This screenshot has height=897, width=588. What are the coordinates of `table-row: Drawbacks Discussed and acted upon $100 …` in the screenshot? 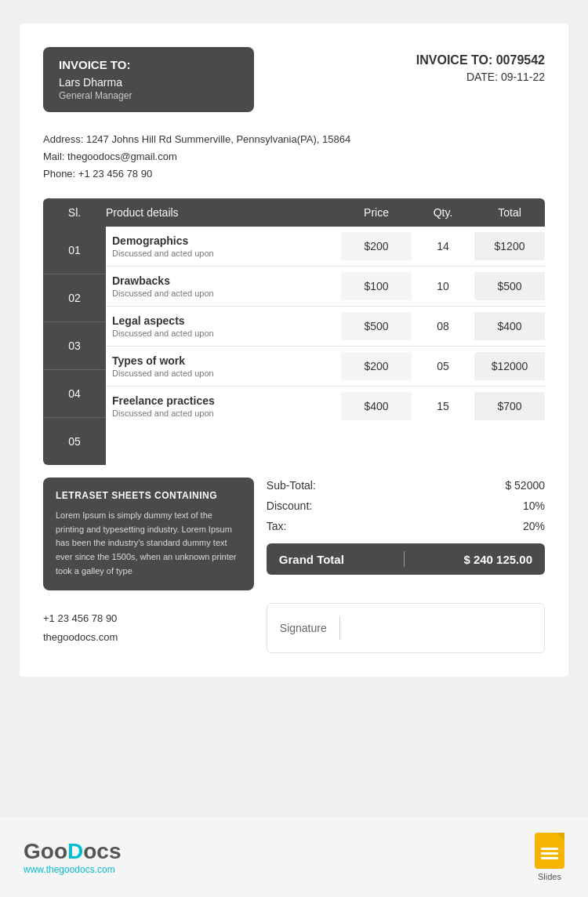 It's located at (325, 287).